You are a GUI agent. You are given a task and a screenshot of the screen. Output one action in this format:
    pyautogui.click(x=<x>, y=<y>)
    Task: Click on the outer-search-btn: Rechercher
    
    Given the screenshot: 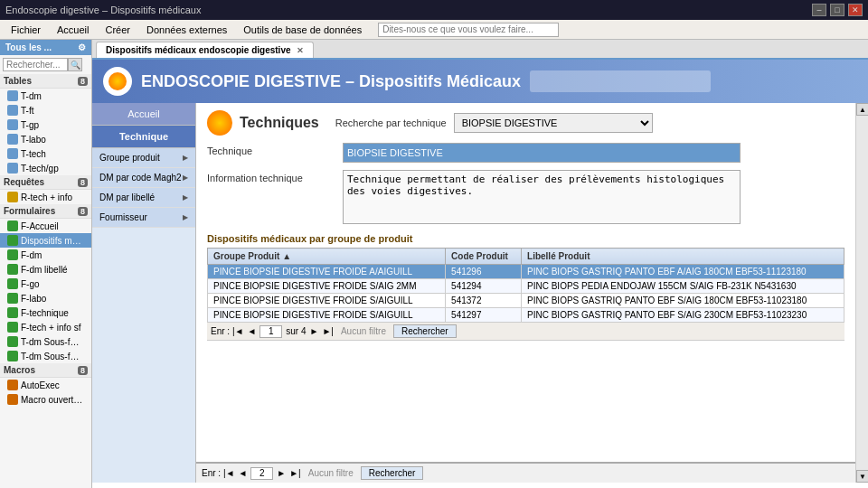 What is the action you would take?
    pyautogui.click(x=392, y=474)
    